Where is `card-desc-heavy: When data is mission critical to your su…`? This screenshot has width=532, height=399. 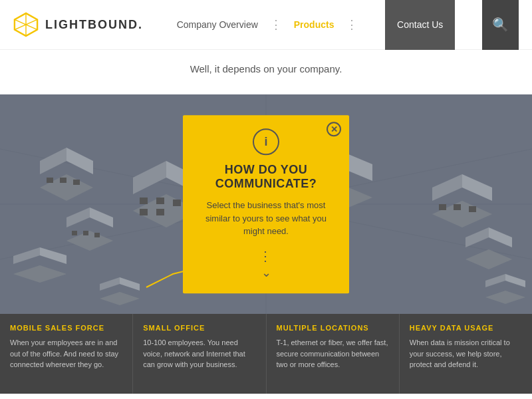 card-desc-heavy: When data is mission critical to your su… is located at coordinates (466, 354).